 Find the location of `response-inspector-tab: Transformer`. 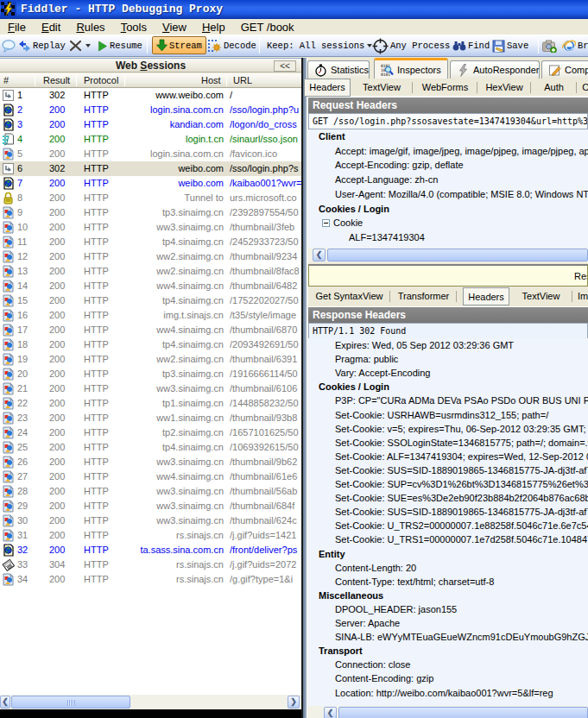

response-inspector-tab: Transformer is located at coordinates (423, 297).